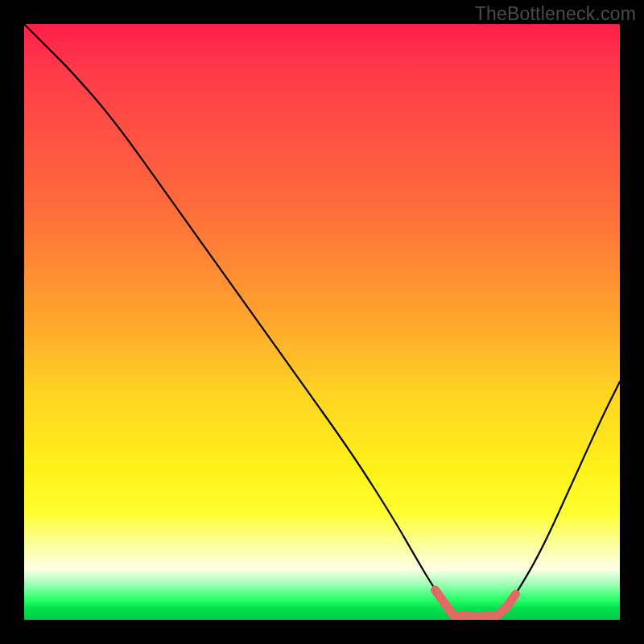  What do you see at coordinates (555, 14) in the screenshot?
I see `watermark-text: TheBottleneck.com` at bounding box center [555, 14].